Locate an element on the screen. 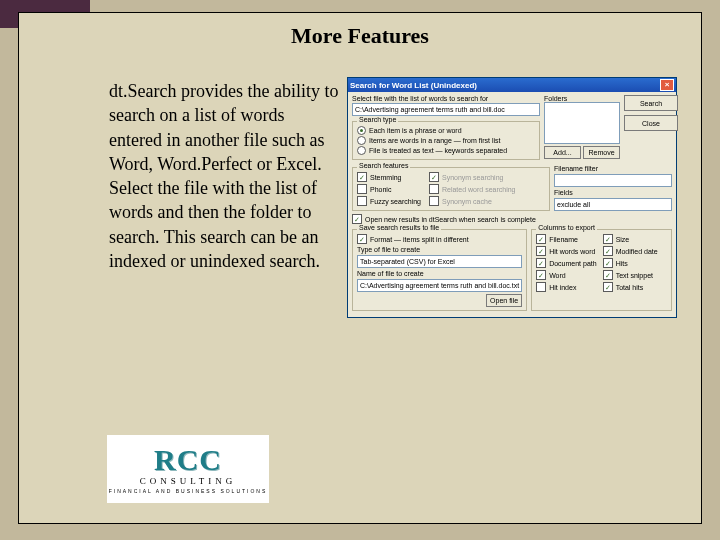 Image resolution: width=720 pixels, height=540 pixels. name-create-input: C:\Advertising agreement terms ruth and … is located at coordinates (440, 286).